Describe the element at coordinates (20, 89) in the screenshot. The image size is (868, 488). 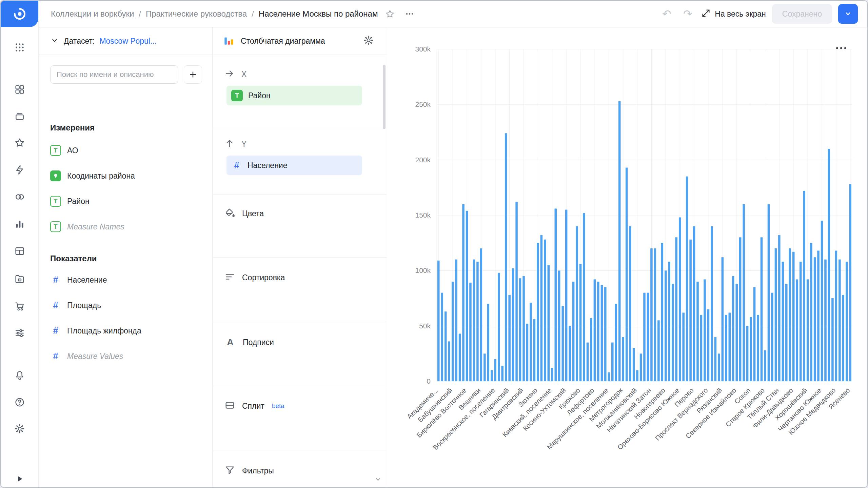
I see `catalog-icon` at that location.